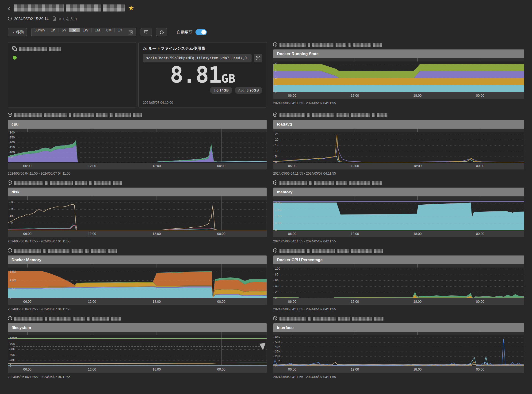 Image resolution: width=532 pixels, height=394 pixels. I want to click on range-1M: 1M, so click(98, 30).